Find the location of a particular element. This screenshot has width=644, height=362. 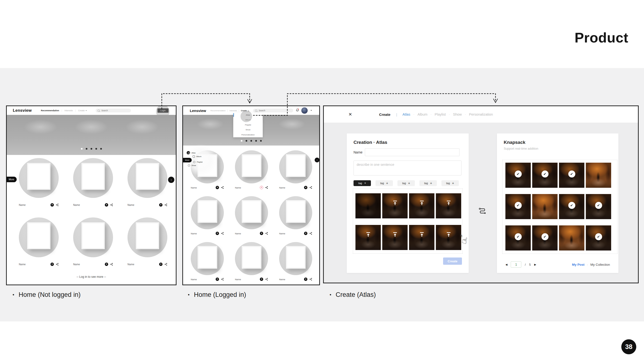

hero-carousel is located at coordinates (91, 135).